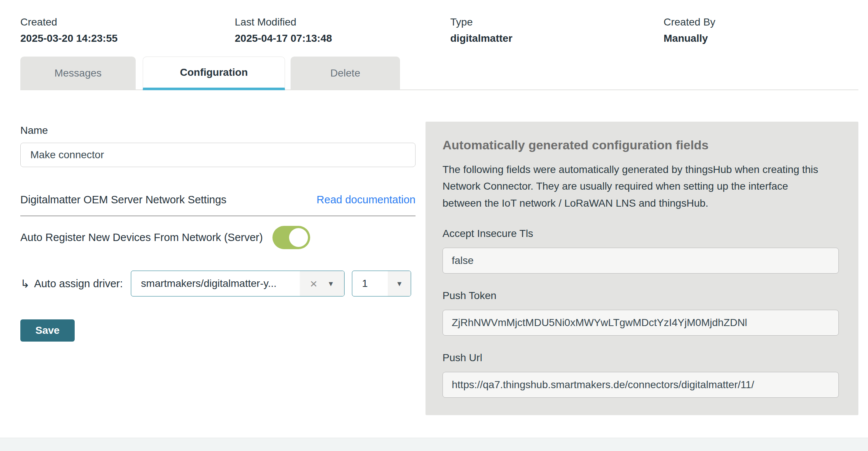  Describe the element at coordinates (345, 73) in the screenshot. I see `tab-delete: Delete` at that location.